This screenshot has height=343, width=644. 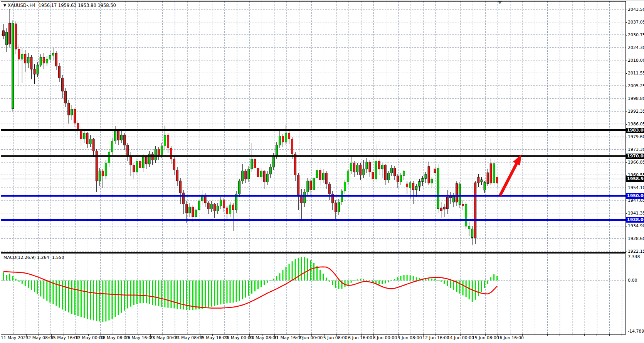 I want to click on macd-label: MACD(12,26,9) 1.264 -1.550, so click(x=34, y=258).